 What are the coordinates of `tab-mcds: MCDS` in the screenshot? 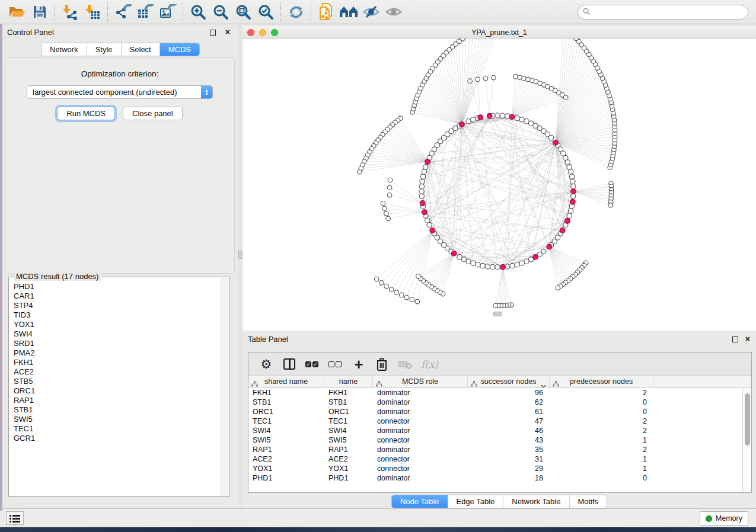 It's located at (180, 50).